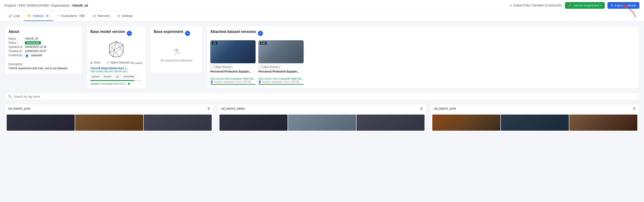 The width and height of the screenshot is (644, 202). I want to click on breadcrumb-projects: Projects, so click(10, 6).